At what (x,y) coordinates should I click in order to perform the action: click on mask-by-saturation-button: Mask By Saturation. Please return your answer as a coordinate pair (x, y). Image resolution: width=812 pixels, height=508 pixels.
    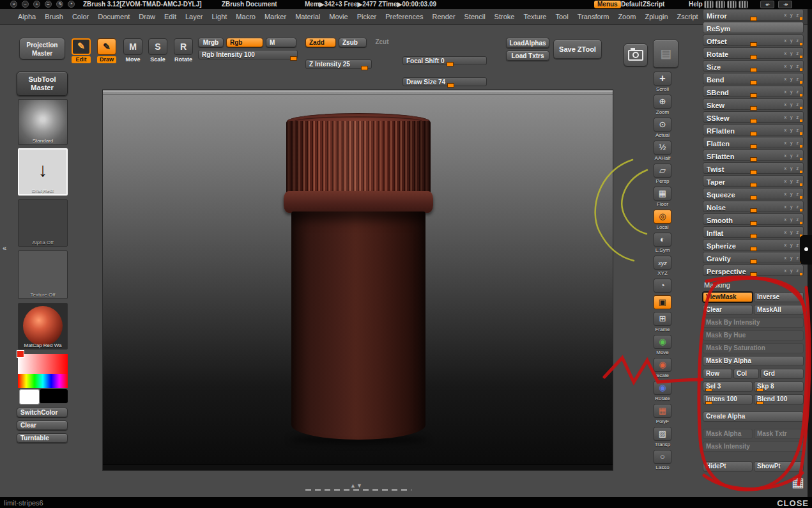
    Looking at the image, I should click on (753, 348).